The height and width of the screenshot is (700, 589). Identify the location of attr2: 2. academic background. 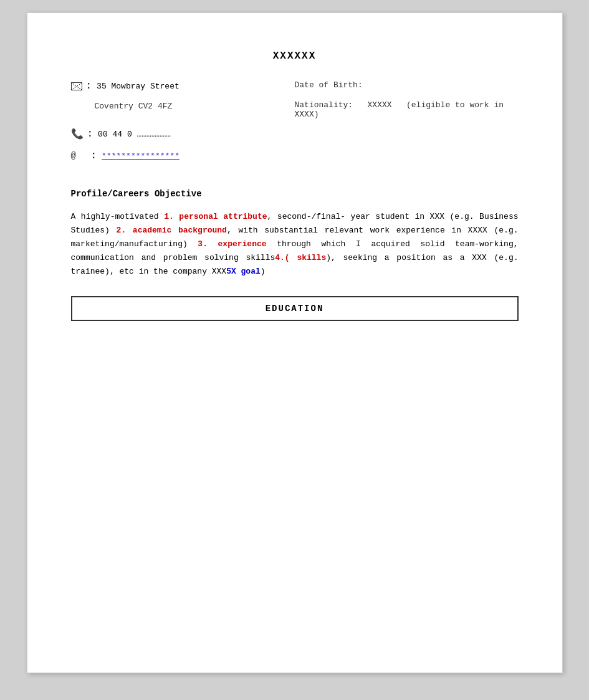
(172, 231).